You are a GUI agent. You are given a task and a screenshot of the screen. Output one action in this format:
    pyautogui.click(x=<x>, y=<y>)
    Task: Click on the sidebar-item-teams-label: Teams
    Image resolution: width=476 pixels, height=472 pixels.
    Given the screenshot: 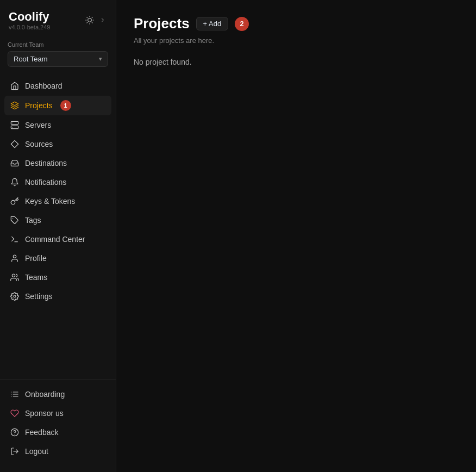 What is the action you would take?
    pyautogui.click(x=36, y=277)
    